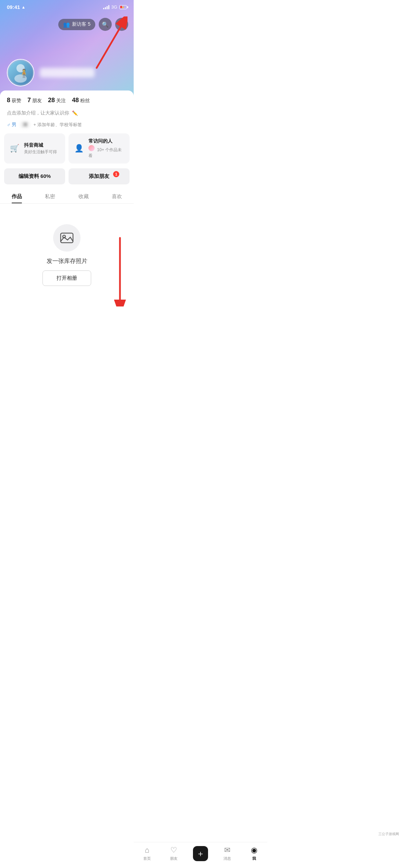 This screenshot has height=868, width=401. Describe the element at coordinates (66, 25) in the screenshot. I see `visitor-icon: 👥` at that location.